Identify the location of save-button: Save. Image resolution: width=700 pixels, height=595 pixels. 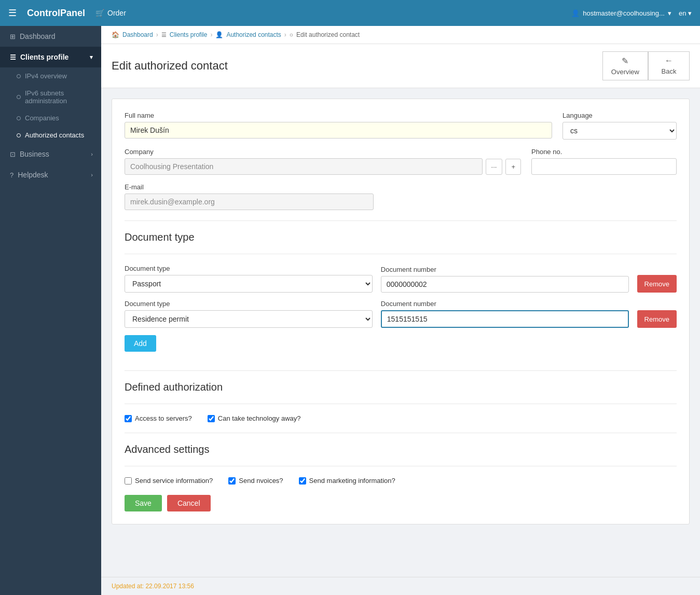
(143, 503).